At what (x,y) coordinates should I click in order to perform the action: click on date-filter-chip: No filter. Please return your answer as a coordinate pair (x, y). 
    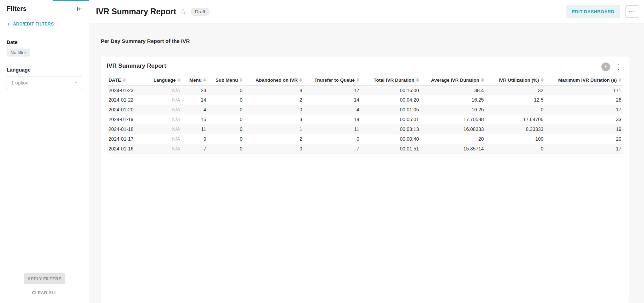
    Looking at the image, I should click on (18, 52).